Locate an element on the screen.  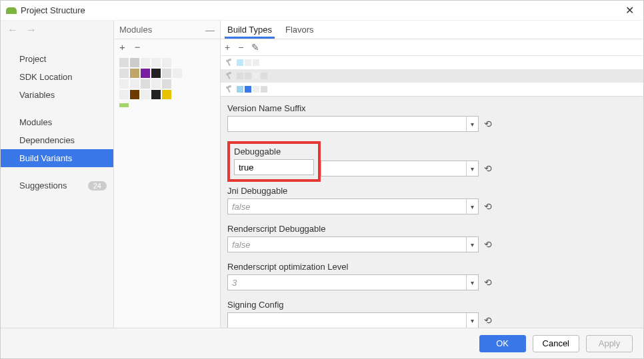
field-label: Version Name Suffix is located at coordinates (431, 108).